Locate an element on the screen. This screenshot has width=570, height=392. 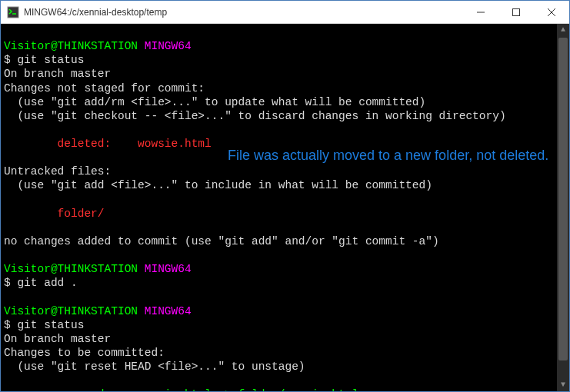
scroll-up-icon: ▲ is located at coordinates (563, 30).